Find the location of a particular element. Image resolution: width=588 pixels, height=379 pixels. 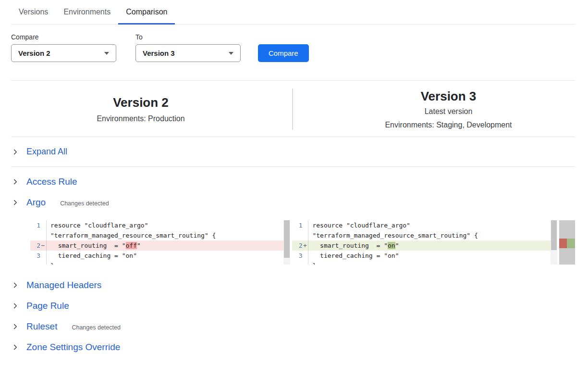

added-value: on is located at coordinates (392, 245).